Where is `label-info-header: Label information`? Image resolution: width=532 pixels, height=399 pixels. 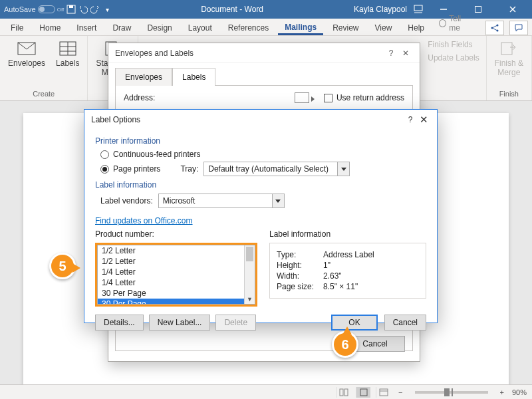 label-info-header: Label information is located at coordinates (261, 185).